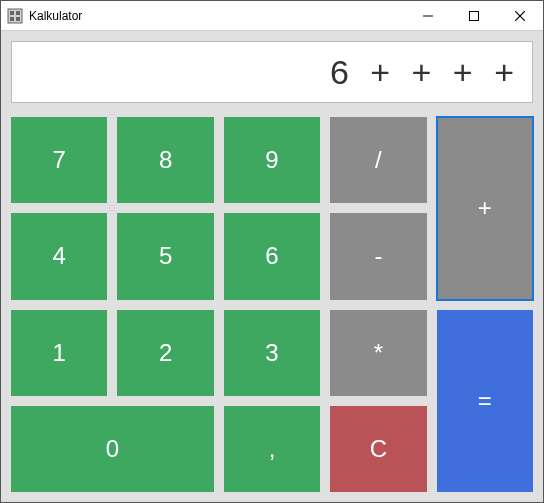 The width and height of the screenshot is (544, 503). I want to click on digit-5-button: 5, so click(165, 256).